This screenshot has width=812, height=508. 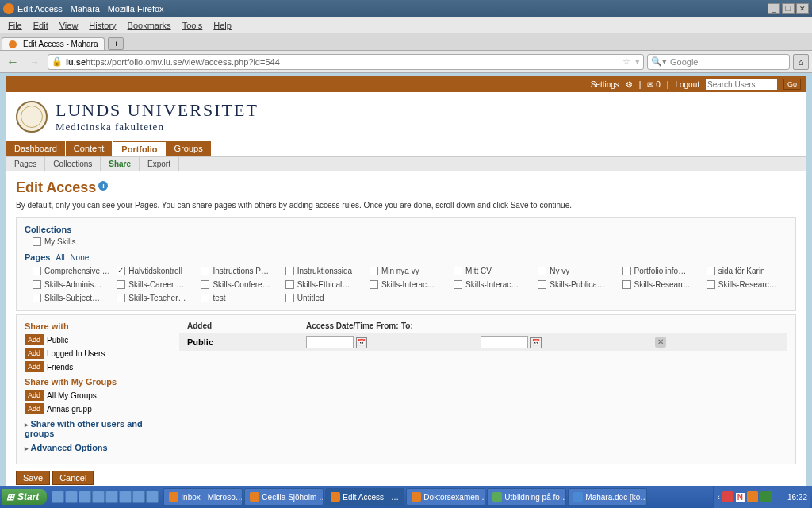 What do you see at coordinates (157, 271) in the screenshot?
I see `page-item: Halvtidskontroll` at bounding box center [157, 271].